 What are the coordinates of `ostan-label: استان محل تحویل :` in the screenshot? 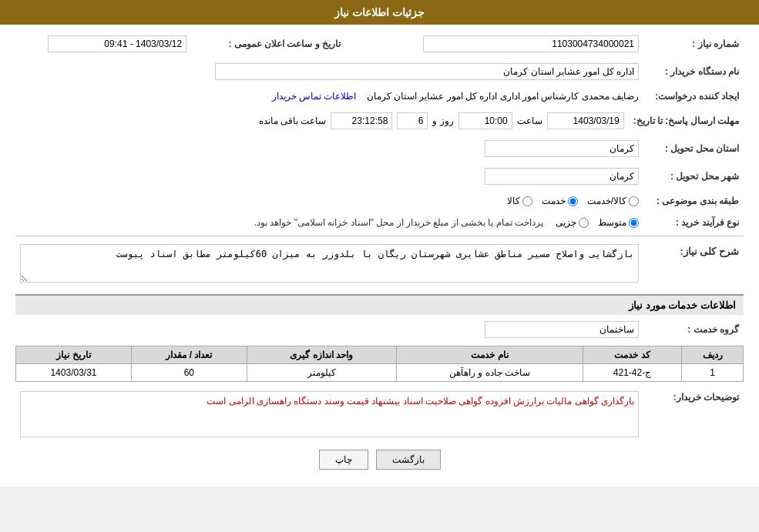 It's located at (694, 149).